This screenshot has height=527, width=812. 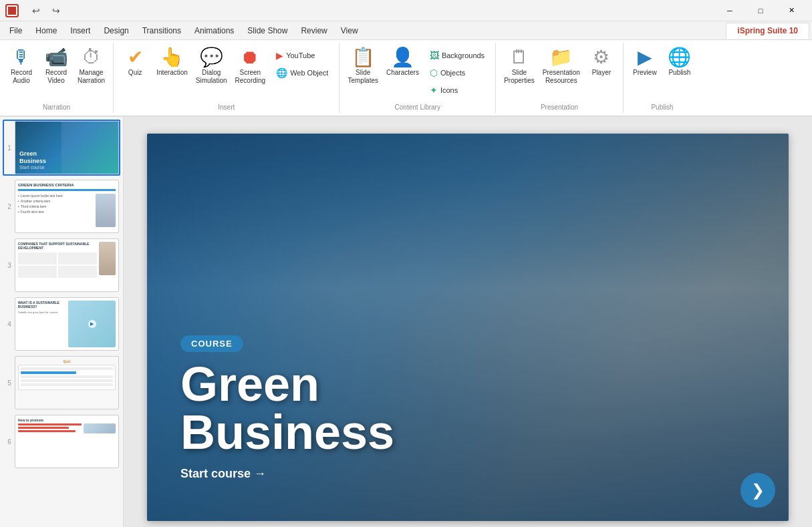 I want to click on manage-narration-label: ManageNarration, so click(x=91, y=77).